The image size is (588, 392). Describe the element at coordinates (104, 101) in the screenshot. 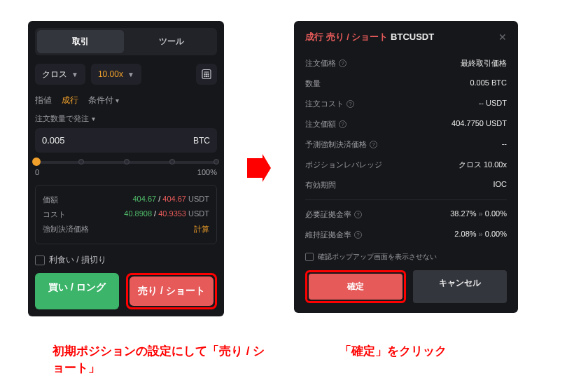

I see `order-type-conditional: 条件付 ▾` at that location.